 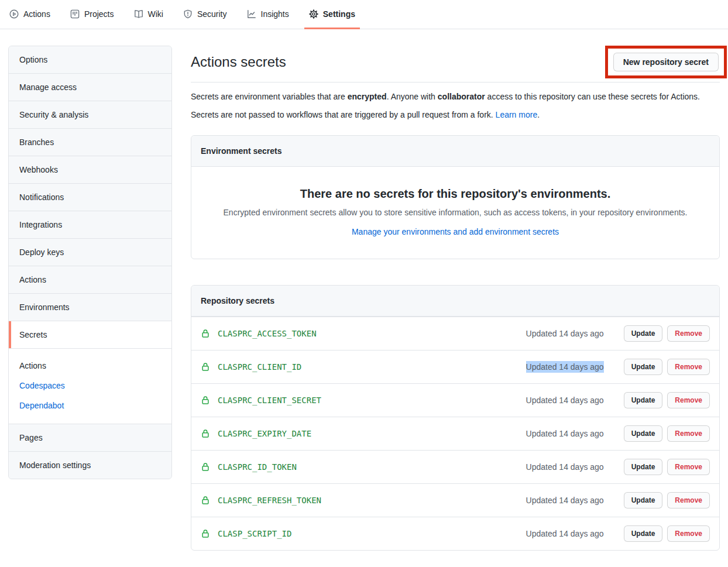 I want to click on shield-icon, so click(x=188, y=14).